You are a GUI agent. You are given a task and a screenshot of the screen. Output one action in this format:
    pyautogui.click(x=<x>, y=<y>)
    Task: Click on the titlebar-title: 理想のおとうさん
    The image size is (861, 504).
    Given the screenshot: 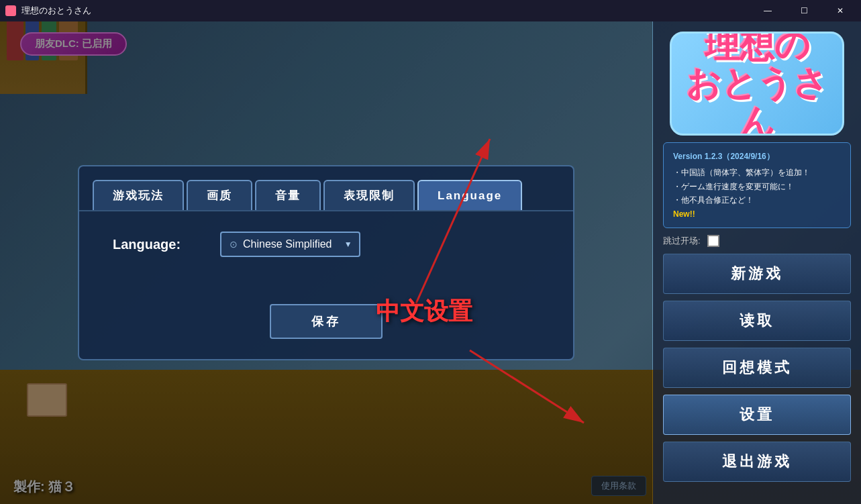 What is the action you would take?
    pyautogui.click(x=48, y=11)
    